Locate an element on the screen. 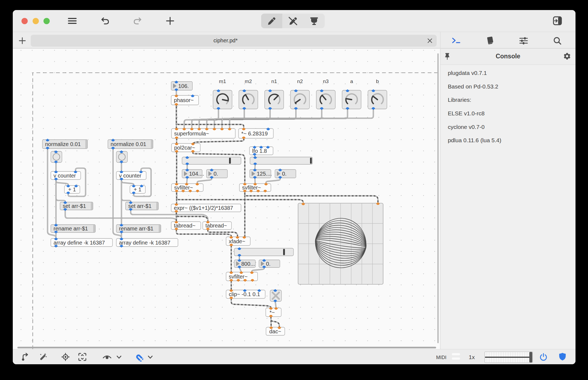 The width and height of the screenshot is (588, 380). svg-text: a is located at coordinates (352, 81).